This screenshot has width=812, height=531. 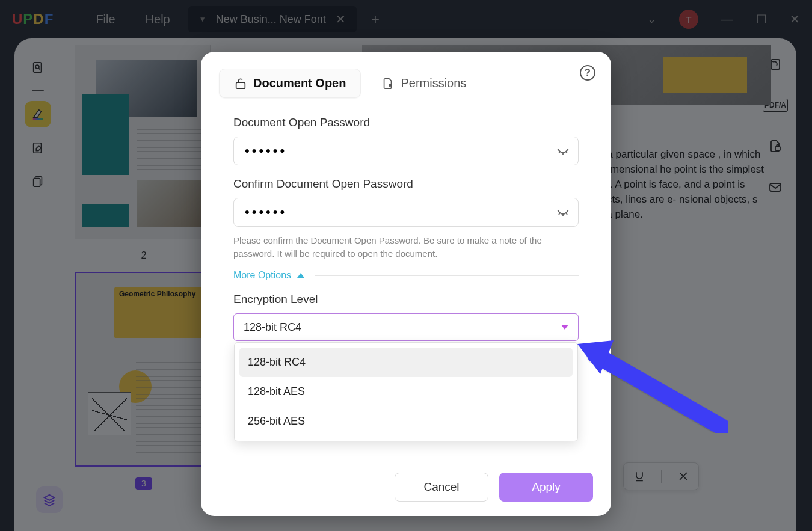 I want to click on help-icon: ?, so click(x=588, y=73).